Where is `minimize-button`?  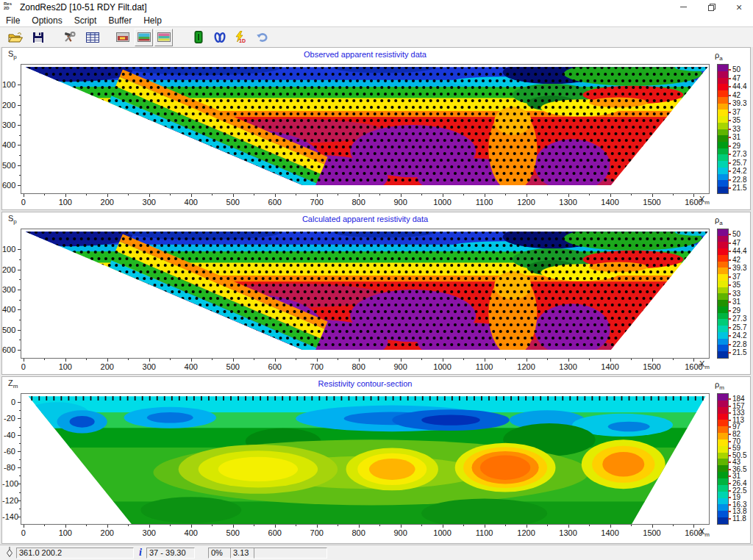 minimize-button is located at coordinates (683, 7).